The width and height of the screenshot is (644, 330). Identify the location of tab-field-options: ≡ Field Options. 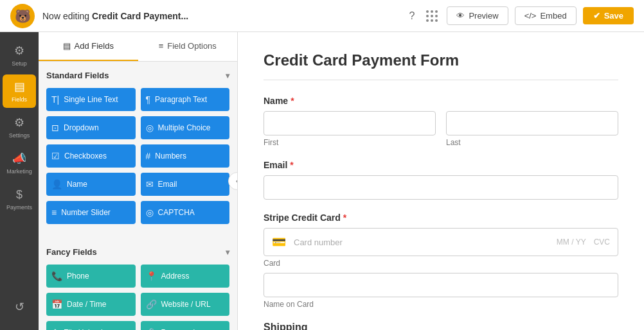
(188, 46).